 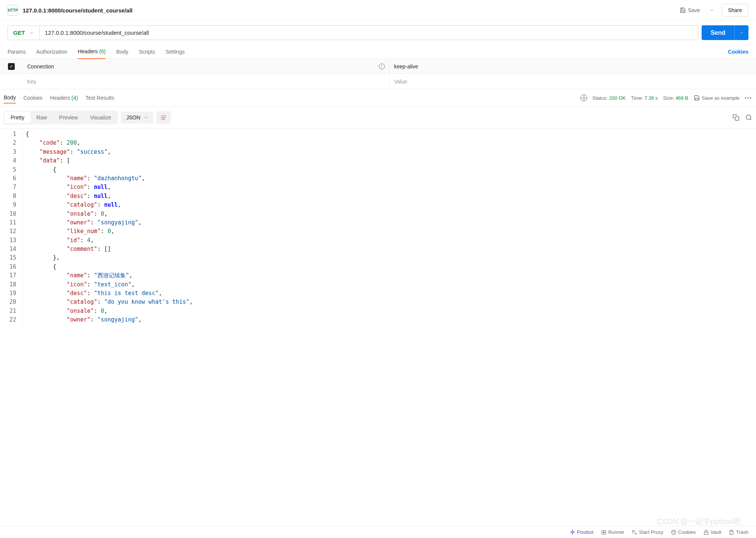 What do you see at coordinates (668, 98) in the screenshot?
I see `size-label: Size:` at bounding box center [668, 98].